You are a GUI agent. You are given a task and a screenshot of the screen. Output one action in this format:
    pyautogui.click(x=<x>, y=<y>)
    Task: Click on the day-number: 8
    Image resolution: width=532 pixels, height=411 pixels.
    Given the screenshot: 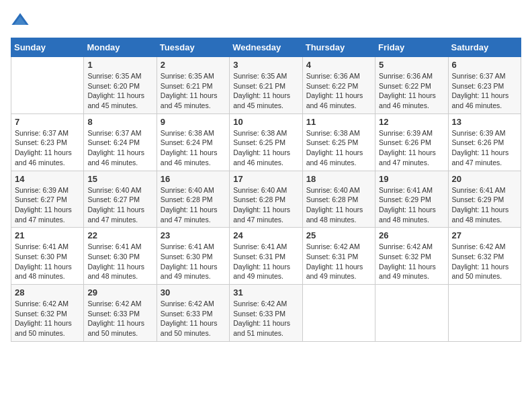 What is the action you would take?
    pyautogui.click(x=120, y=122)
    